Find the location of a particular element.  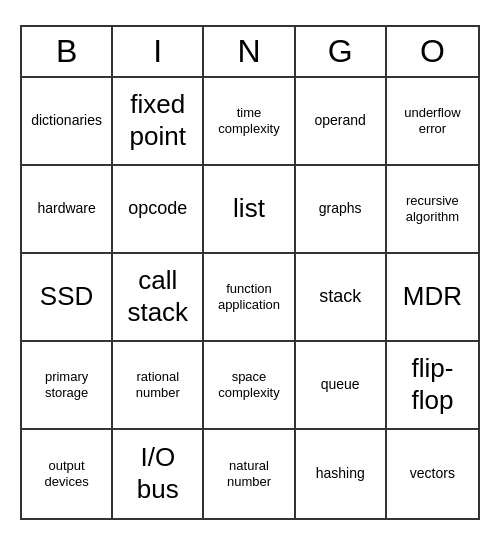

bingo-cell: opcode is located at coordinates (158, 210).